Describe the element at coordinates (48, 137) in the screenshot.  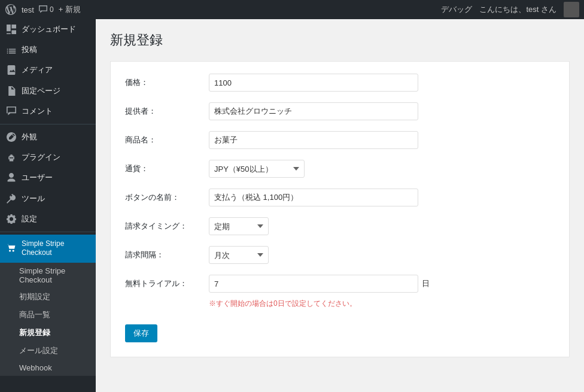
I see `sidebar-item-appearance: 外観` at that location.